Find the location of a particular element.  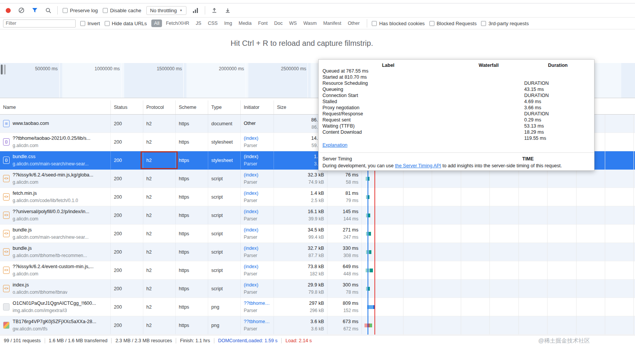

request-row: TB176rg4VP7gK0jSZFjXXc5aXXa-28...gw.alic… is located at coordinates (318, 325).